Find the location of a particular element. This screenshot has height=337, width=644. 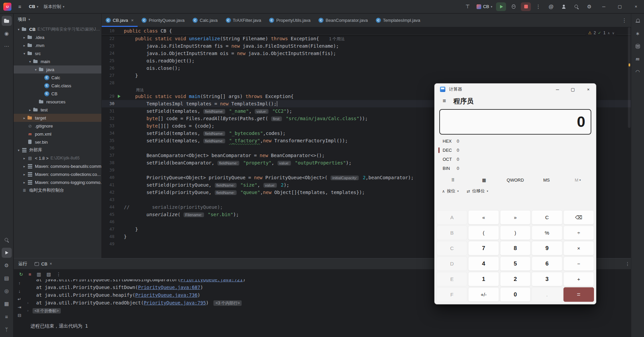

line-number: 23 is located at coordinates (108, 46).